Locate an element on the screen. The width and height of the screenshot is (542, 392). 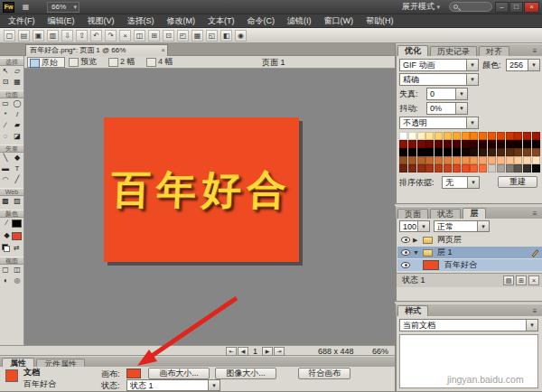
view-preview-button: 预览 is located at coordinates (86, 62).